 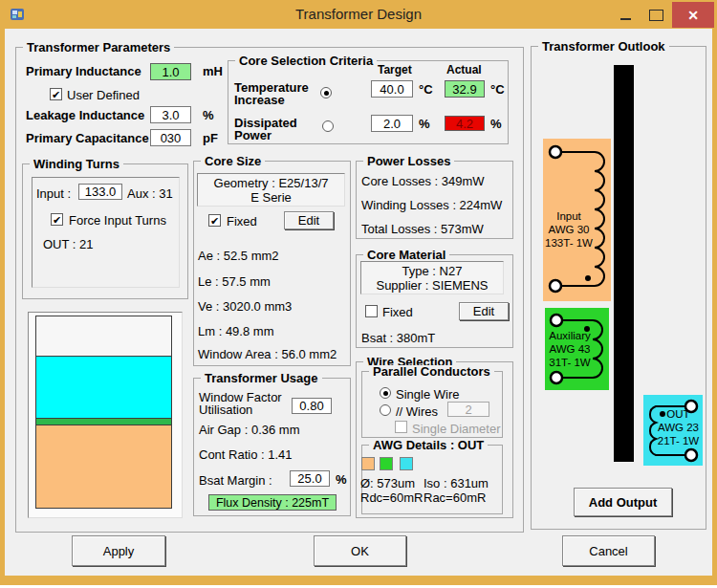 What do you see at coordinates (496, 124) in the screenshot?
I see `dissipated-actual-unit: %` at bounding box center [496, 124].